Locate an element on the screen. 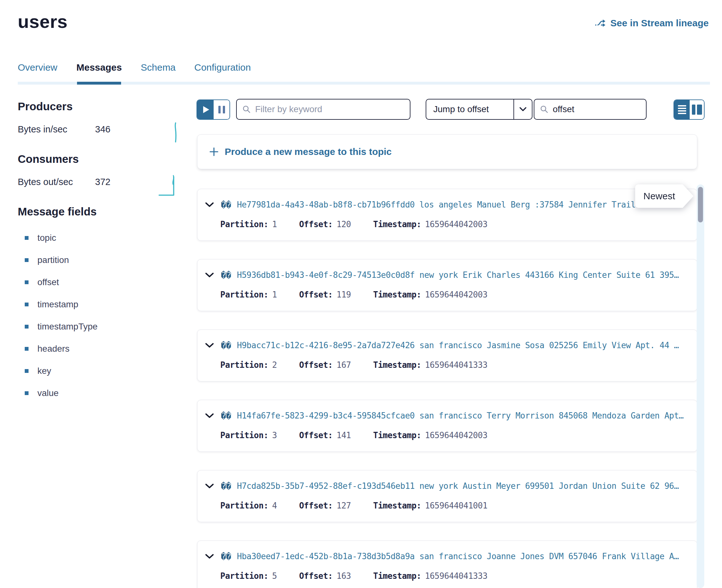 Image resolution: width=722 pixels, height=588 pixels. field-label: key is located at coordinates (44, 371).